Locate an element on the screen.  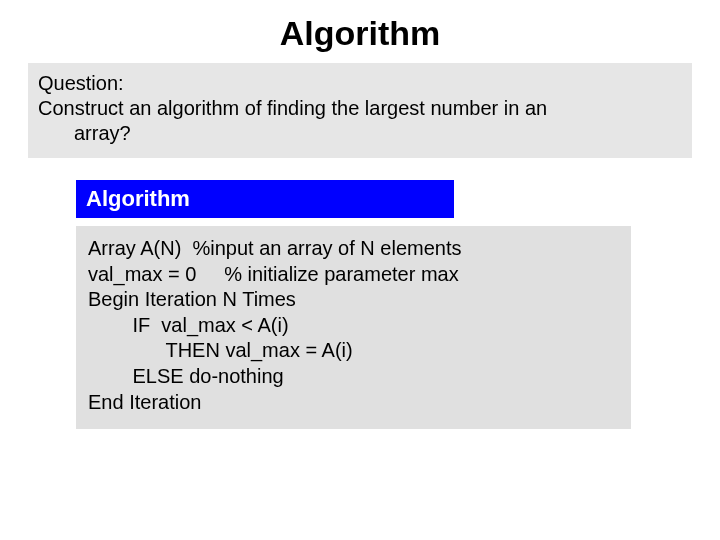
algo-line: Array A(N) %input an array of N elements is located at coordinates (354, 249).